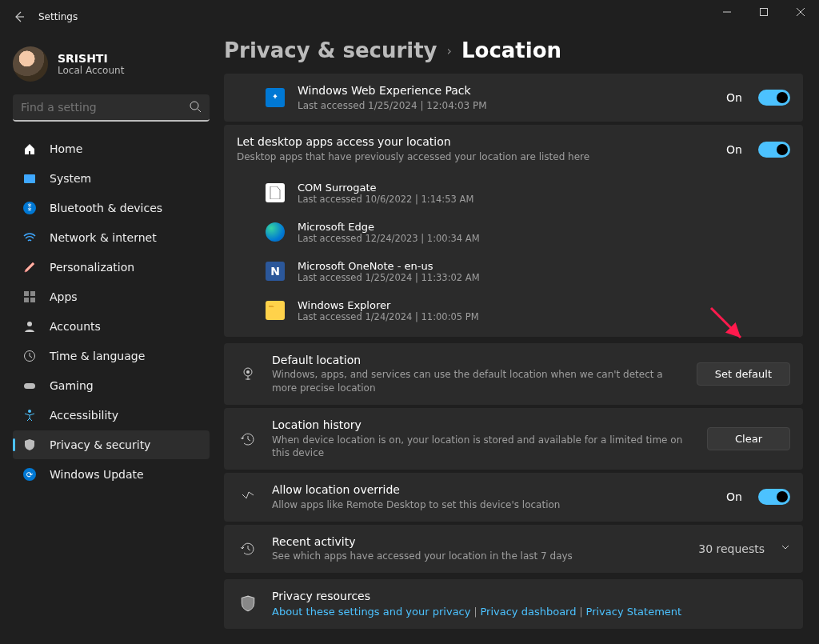 Image resolution: width=819 pixels, height=644 pixels. Describe the element at coordinates (111, 415) in the screenshot. I see `nav-accessibility: Accessibility` at that location.